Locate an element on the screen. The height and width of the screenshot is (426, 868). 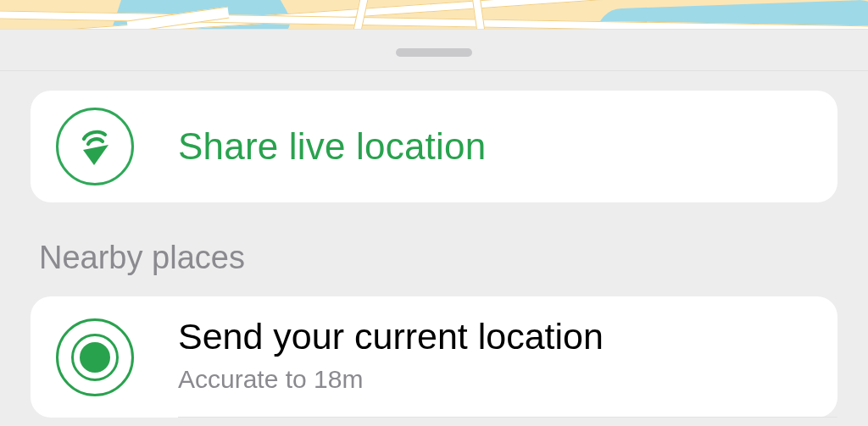
send-current-location-title: Send your current location is located at coordinates (391, 337).